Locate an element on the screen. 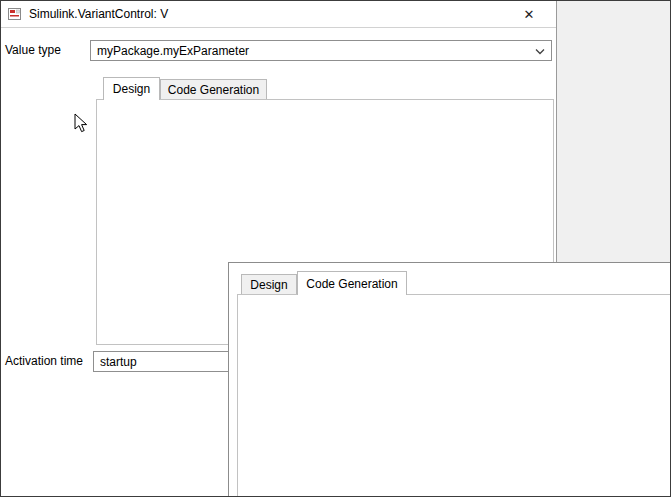 The image size is (671, 497). dialog-icon is located at coordinates (15, 14).